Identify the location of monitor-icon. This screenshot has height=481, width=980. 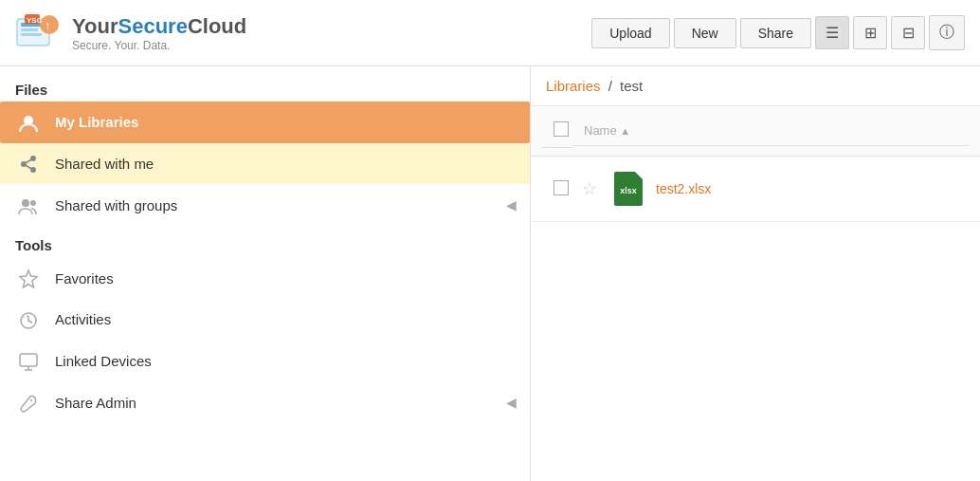
(28, 361).